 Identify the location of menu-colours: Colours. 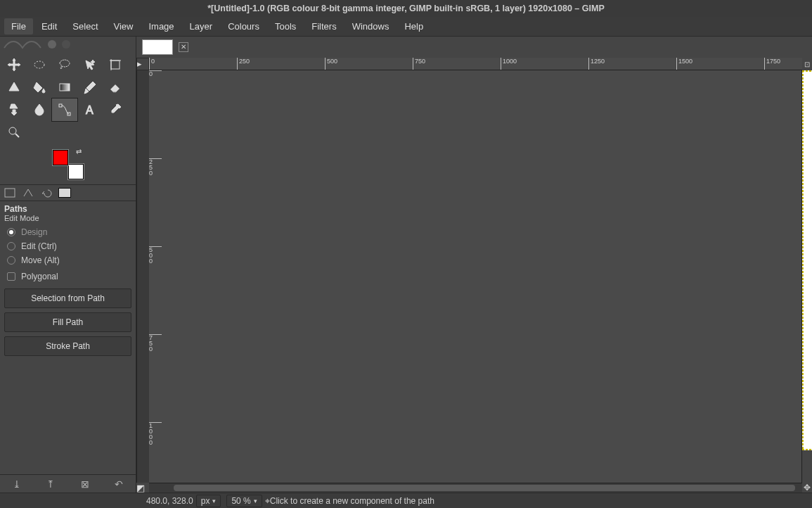
(243, 27).